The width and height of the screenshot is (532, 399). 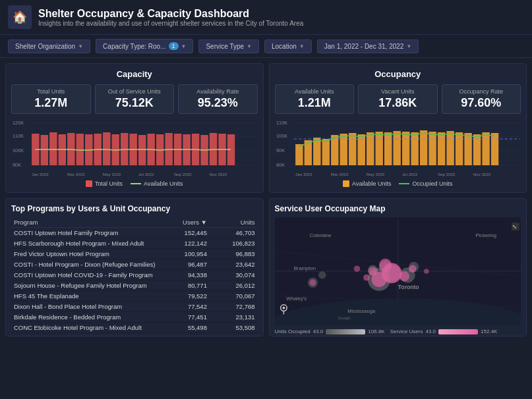 I want to click on occupancy-rate-value: 97.60%, so click(x=481, y=103).